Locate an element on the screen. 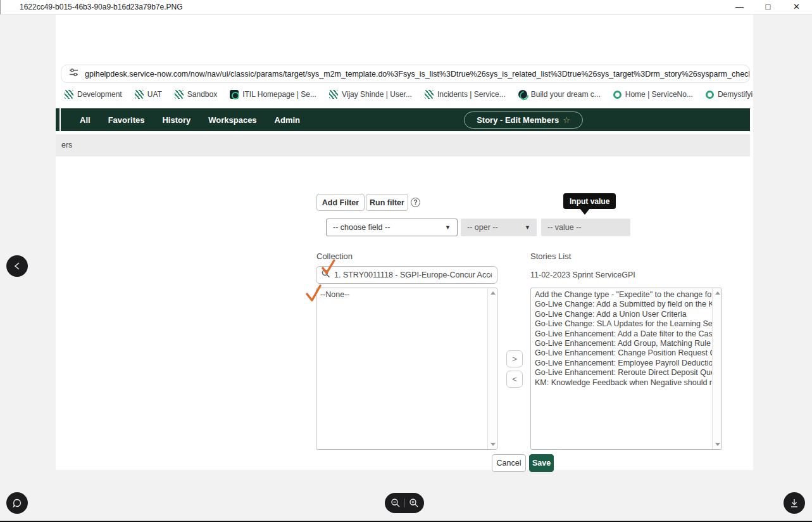 This screenshot has width=812, height=522. bookmark-label: Incidents | Service... is located at coordinates (472, 94).